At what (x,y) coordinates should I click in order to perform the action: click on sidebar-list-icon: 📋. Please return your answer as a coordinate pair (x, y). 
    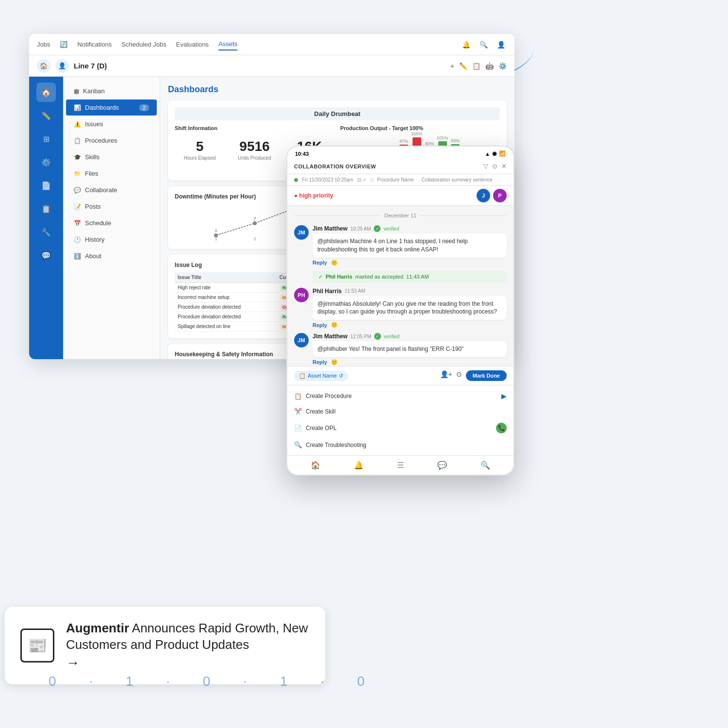
    Looking at the image, I should click on (46, 209).